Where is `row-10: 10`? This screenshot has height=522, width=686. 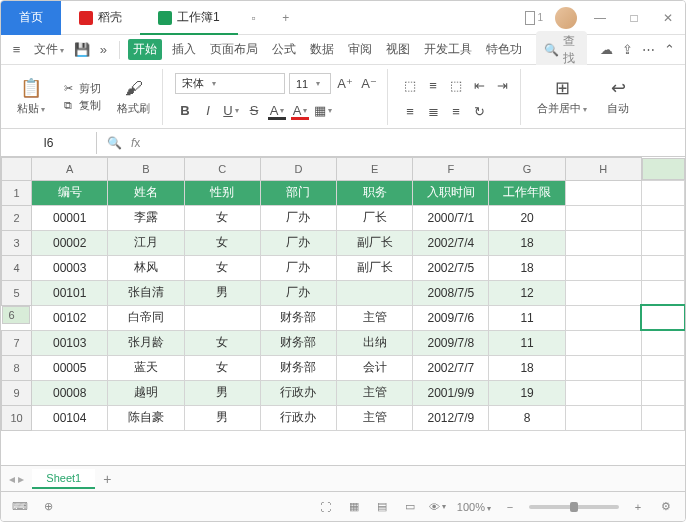
row-10: 10 is located at coordinates (17, 418).